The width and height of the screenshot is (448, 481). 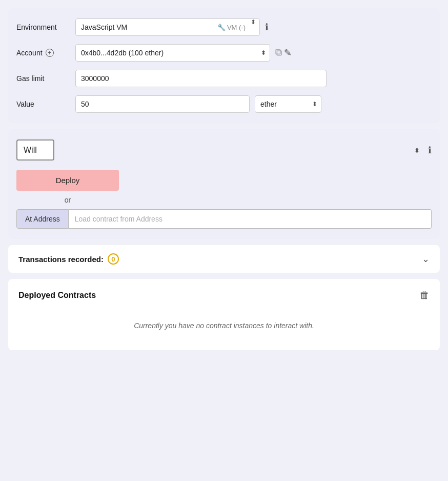 I want to click on environment-select-wrapper: JavaScript VM Injected Web3 Web3 Provide…, so click(x=168, y=27).